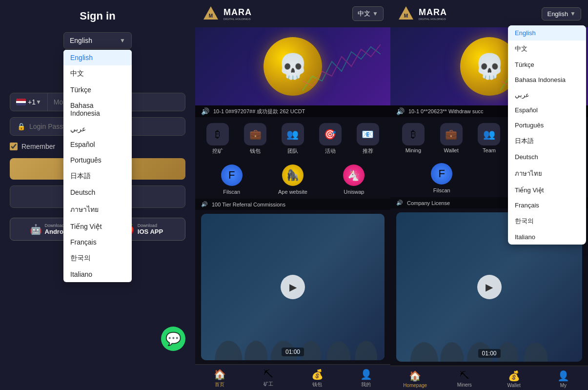 The image size is (588, 390). What do you see at coordinates (366, 374) in the screenshot?
I see `my-icon: 👤` at bounding box center [366, 374].